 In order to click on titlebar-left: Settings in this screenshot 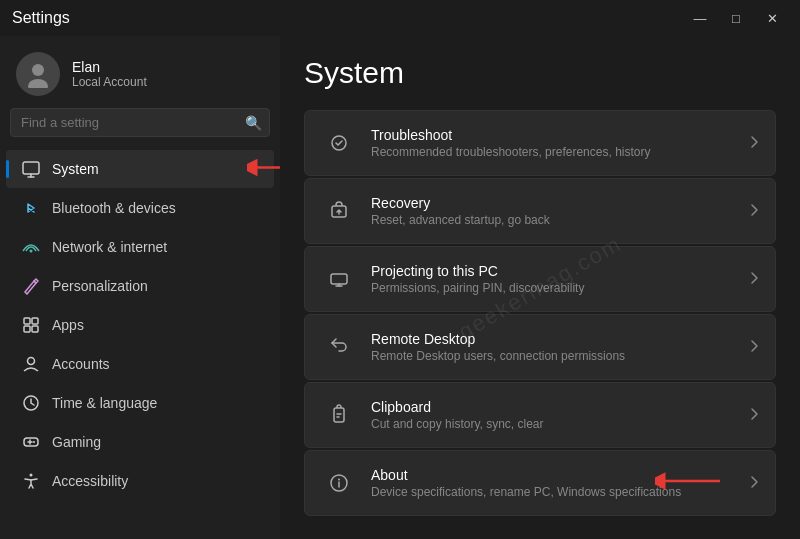, I will do `click(41, 18)`.